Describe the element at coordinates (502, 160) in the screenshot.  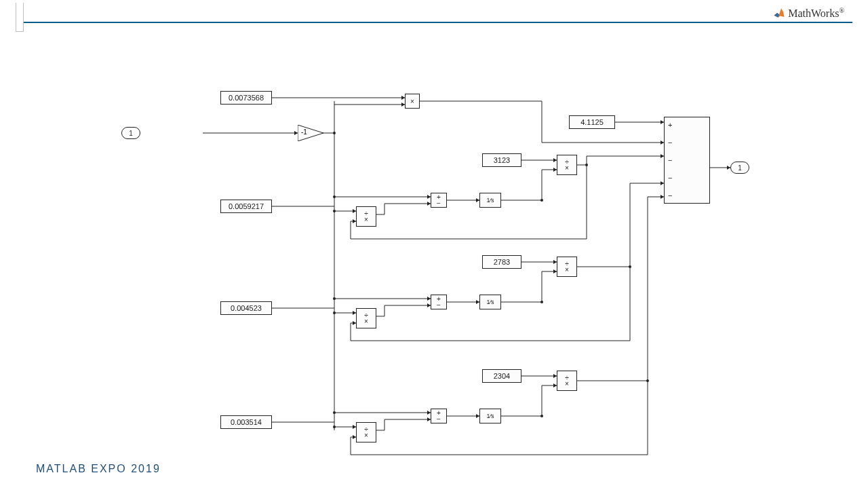
I see `constant-k-a: 3123` at that location.